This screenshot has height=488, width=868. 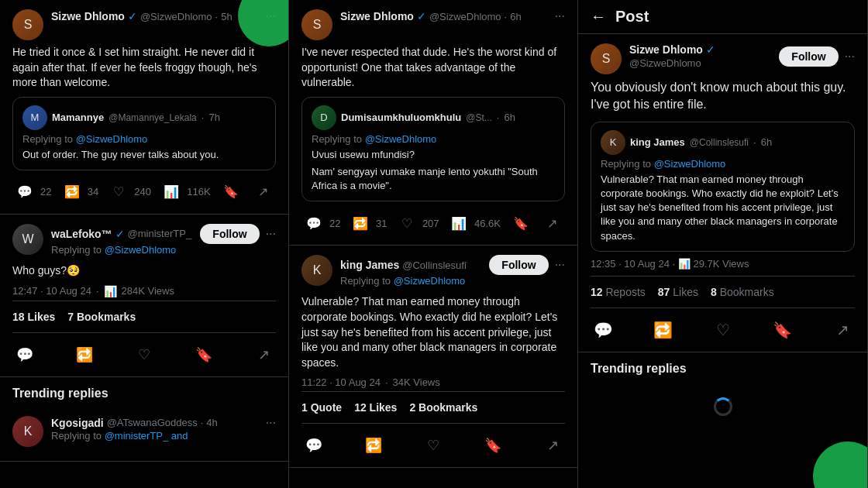 What do you see at coordinates (271, 234) in the screenshot?
I see `more-options-icon-wl: ···` at bounding box center [271, 234].